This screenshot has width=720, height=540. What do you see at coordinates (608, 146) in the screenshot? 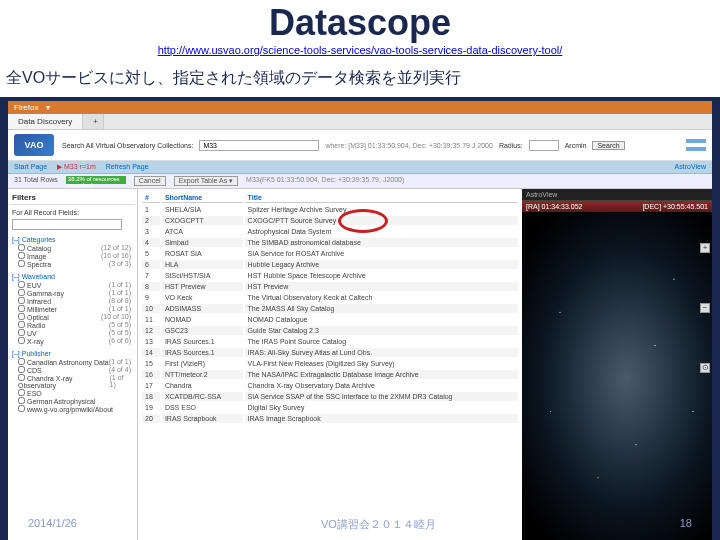
I see `search-button: Search` at bounding box center [608, 146].